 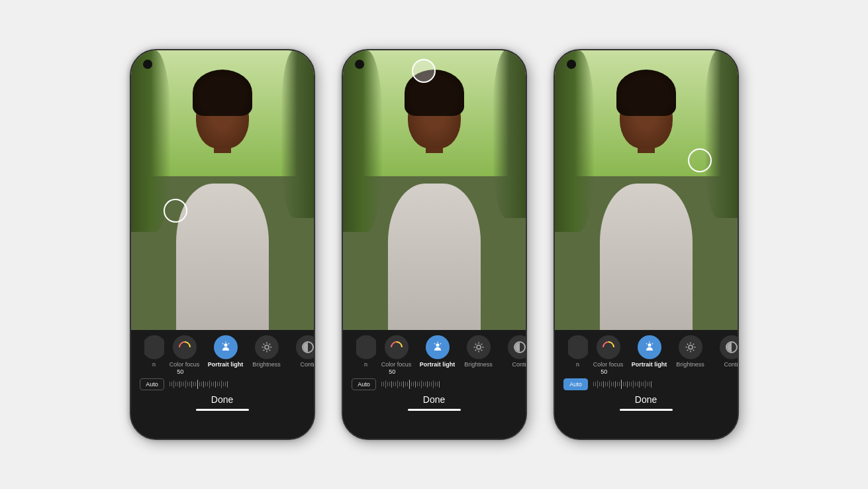 What do you see at coordinates (154, 351) in the screenshot?
I see `ctrl-item-partial-1: n` at bounding box center [154, 351].